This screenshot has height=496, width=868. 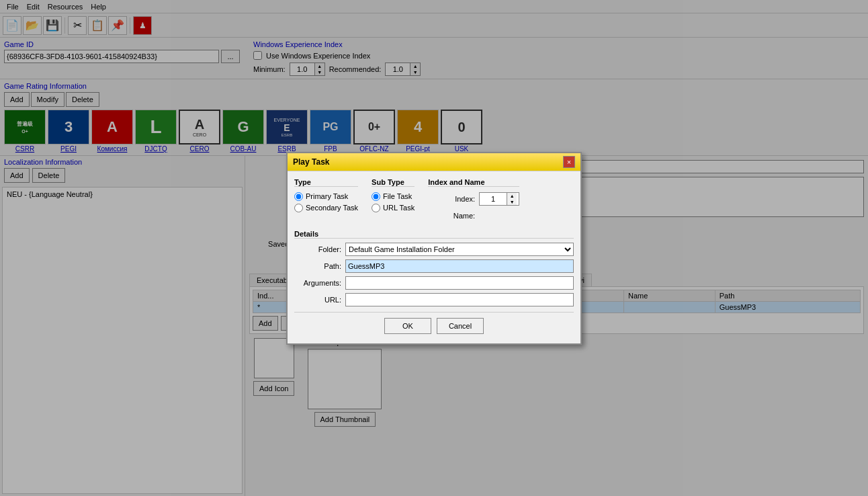 I want to click on dialog-buttons: OK Cancel, so click(x=434, y=324).